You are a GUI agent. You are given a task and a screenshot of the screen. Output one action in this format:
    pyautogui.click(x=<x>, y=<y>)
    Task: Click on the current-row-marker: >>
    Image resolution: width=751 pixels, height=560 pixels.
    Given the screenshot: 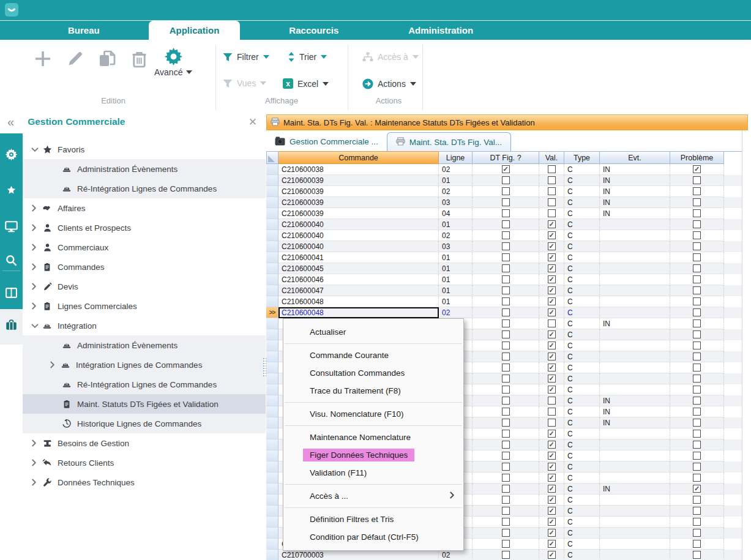 What is the action you would take?
    pyautogui.click(x=272, y=313)
    